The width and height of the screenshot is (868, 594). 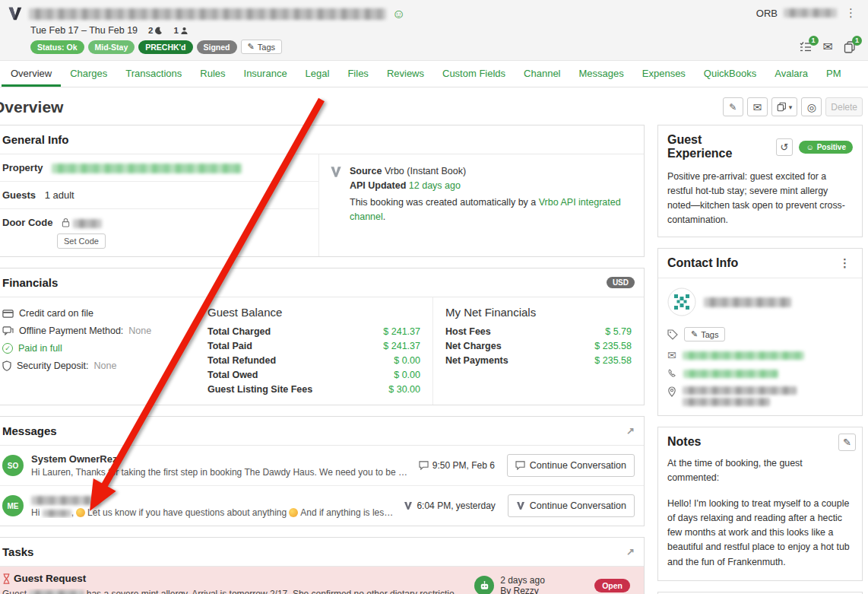 What do you see at coordinates (730, 74) in the screenshot?
I see `tab-quickbooks: QuickBooks` at bounding box center [730, 74].